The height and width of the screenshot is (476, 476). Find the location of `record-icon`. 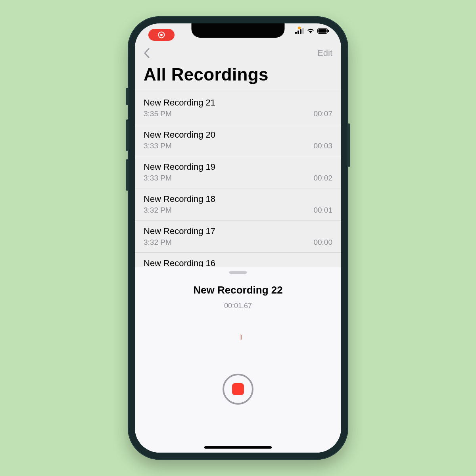

record-icon is located at coordinates (161, 35).